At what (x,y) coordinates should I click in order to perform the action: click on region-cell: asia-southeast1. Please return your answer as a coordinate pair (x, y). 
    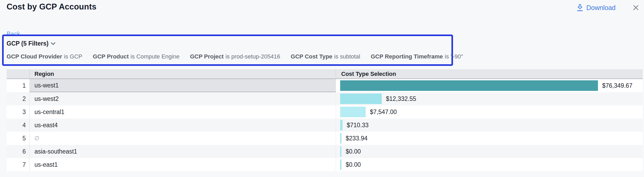
    Looking at the image, I should click on (183, 151).